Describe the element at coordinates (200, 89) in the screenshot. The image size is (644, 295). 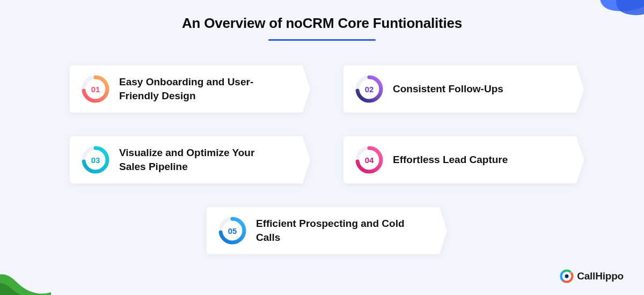
I see `feature-01-label: Easy Onboarding and User-Friendly Design` at that location.